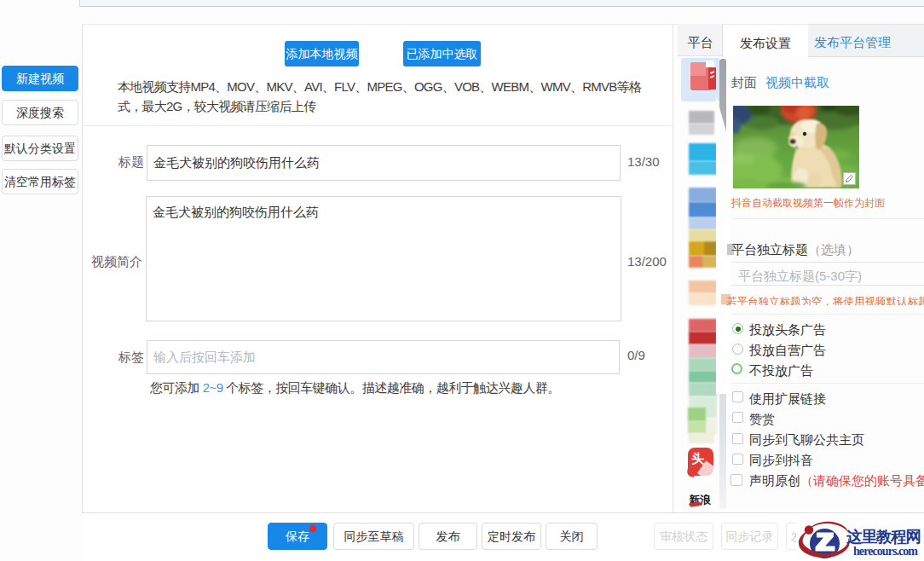 The height and width of the screenshot is (561, 924). I want to click on svg-text: 这里教程网, so click(883, 537).